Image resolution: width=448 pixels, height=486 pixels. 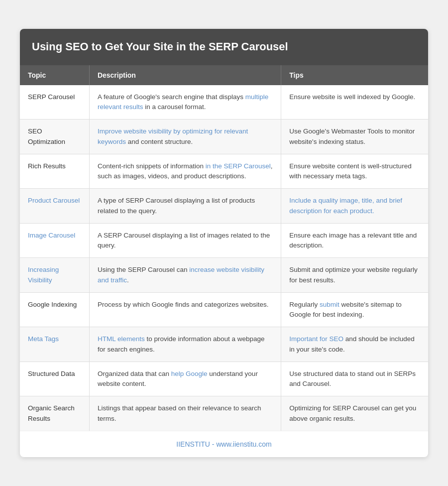 What do you see at coordinates (55, 379) in the screenshot?
I see `cell-topic: Structured Data` at bounding box center [55, 379].